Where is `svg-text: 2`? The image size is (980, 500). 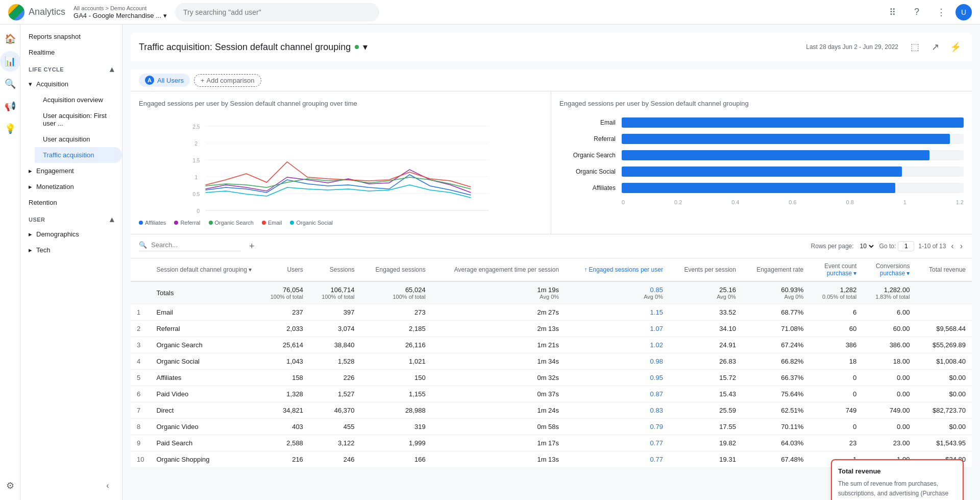
svg-text: 2 is located at coordinates (197, 144).